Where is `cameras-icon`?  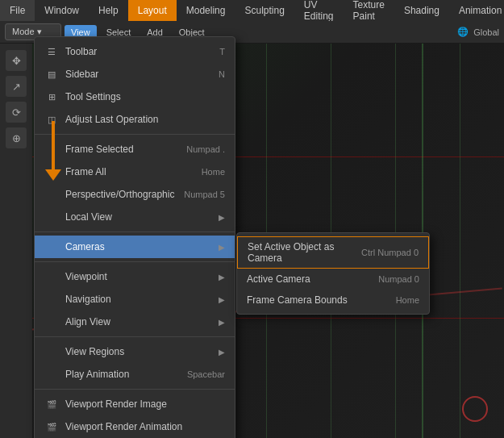
cameras-icon is located at coordinates (52, 247).